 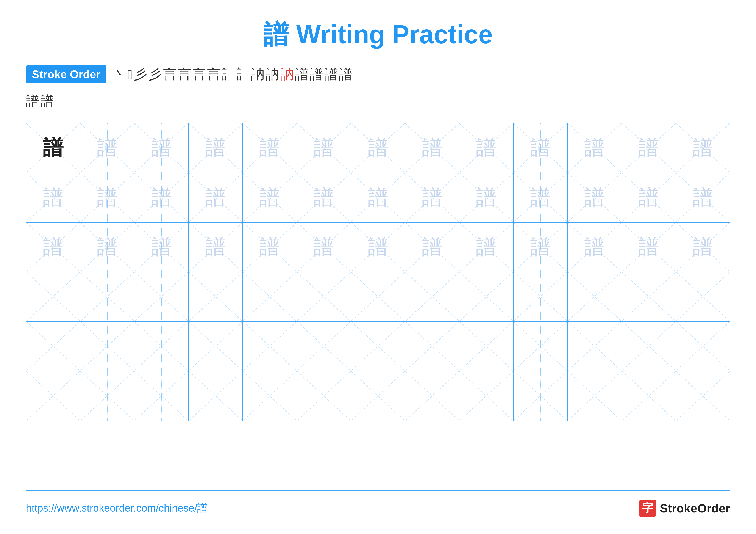 I want to click on grid-cell-0-12: 譜, so click(x=703, y=148).